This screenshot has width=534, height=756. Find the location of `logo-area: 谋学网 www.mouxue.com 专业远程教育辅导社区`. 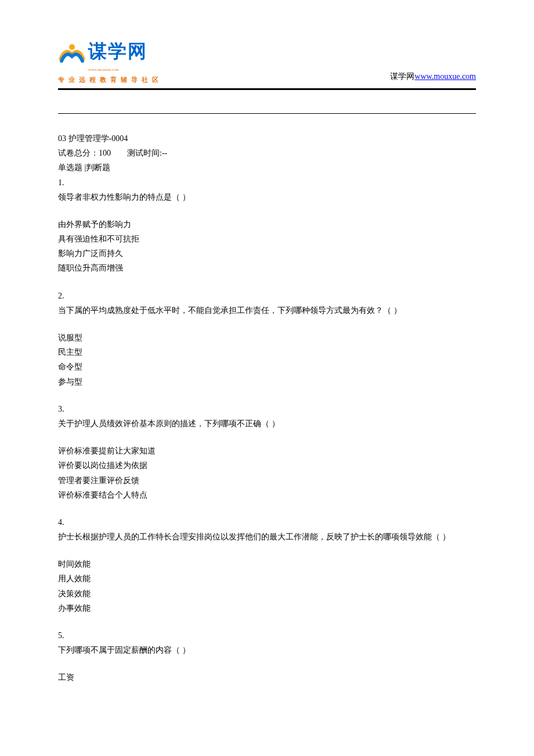

logo-area: 谋学网 www.mouxue.com 专业远程教育辅导社区 is located at coordinates (110, 60).